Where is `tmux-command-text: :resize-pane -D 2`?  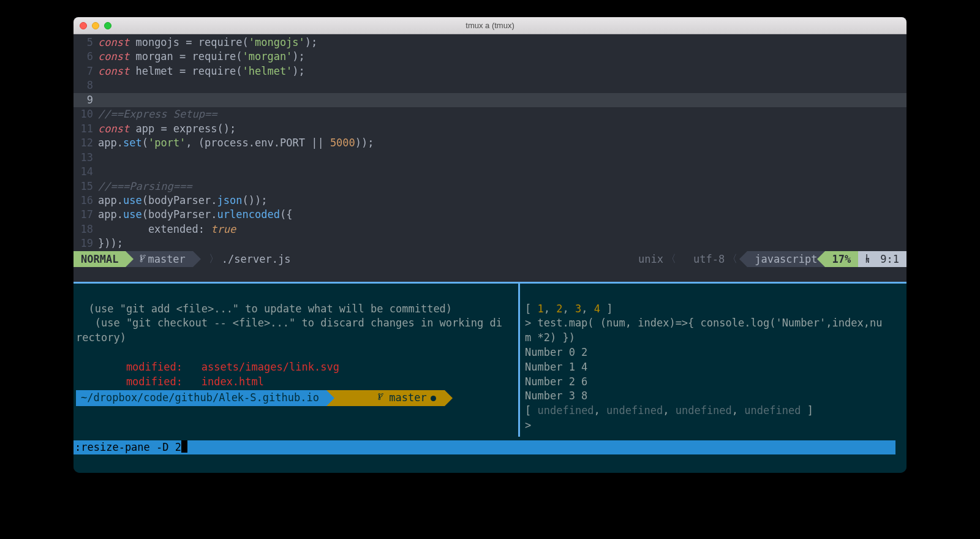
tmux-command-text: :resize-pane -D 2 is located at coordinates (128, 447).